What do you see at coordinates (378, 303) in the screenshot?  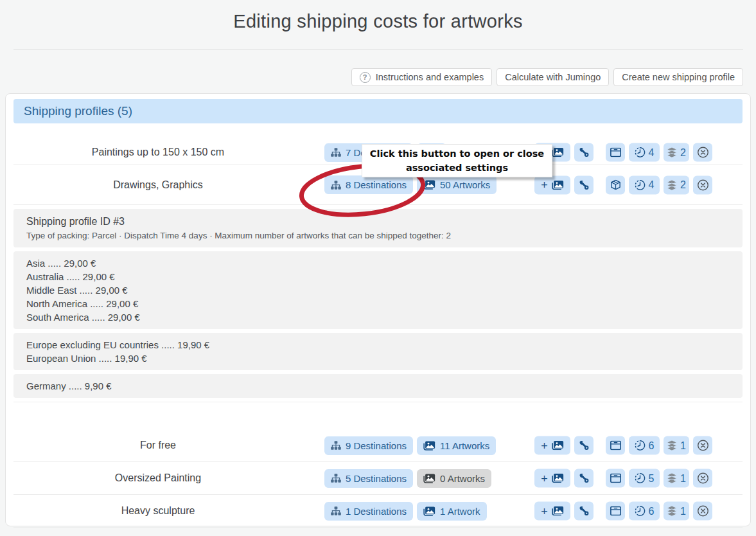 I see `price-line: North America ..... 29,00 €` at bounding box center [378, 303].